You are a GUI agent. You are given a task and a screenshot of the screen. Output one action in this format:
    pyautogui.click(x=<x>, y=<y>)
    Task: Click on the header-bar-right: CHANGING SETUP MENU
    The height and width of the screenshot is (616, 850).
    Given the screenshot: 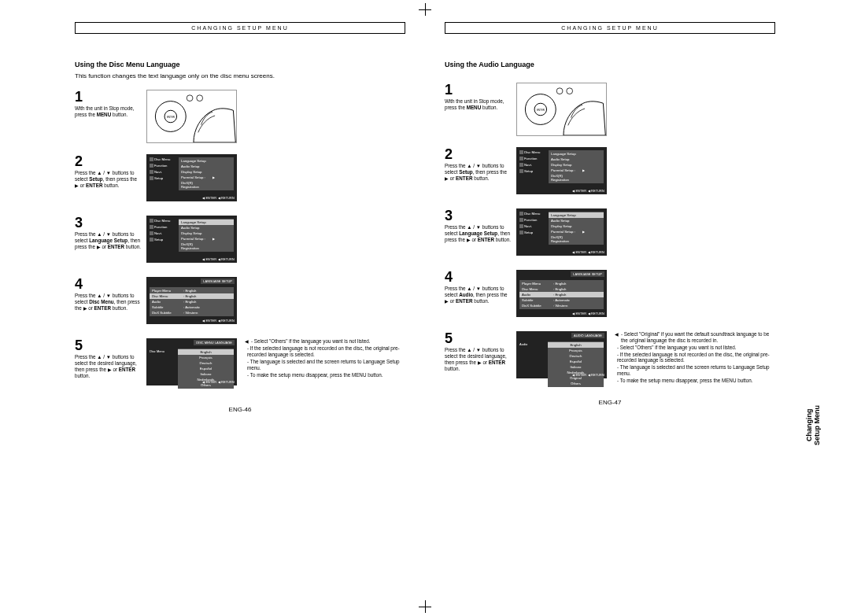 What is the action you would take?
    pyautogui.click(x=610, y=28)
    